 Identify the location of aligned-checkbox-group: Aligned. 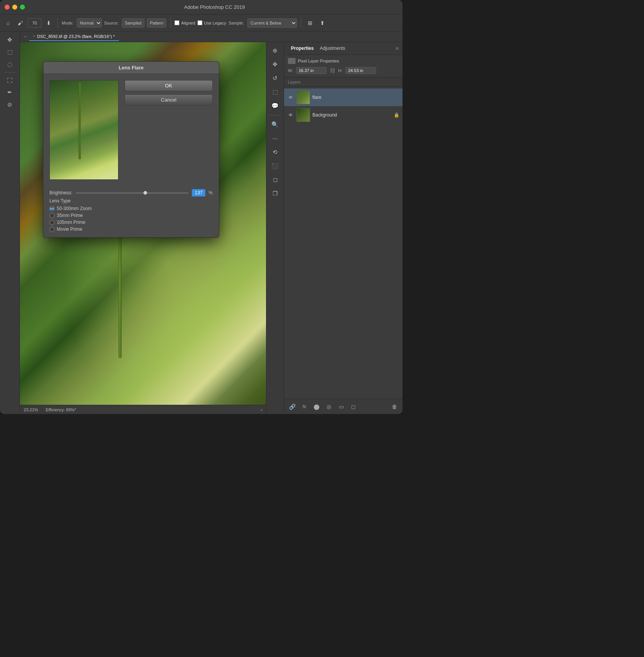
(185, 23).